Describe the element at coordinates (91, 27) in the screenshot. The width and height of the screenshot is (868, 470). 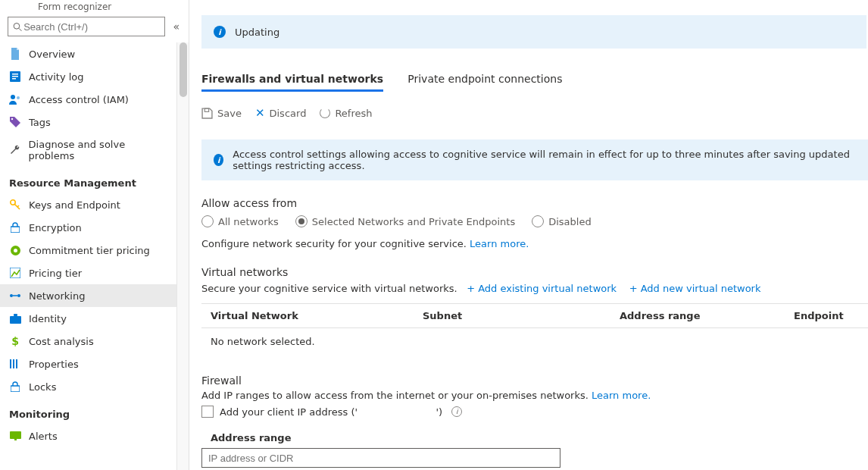
I see `search-input` at that location.